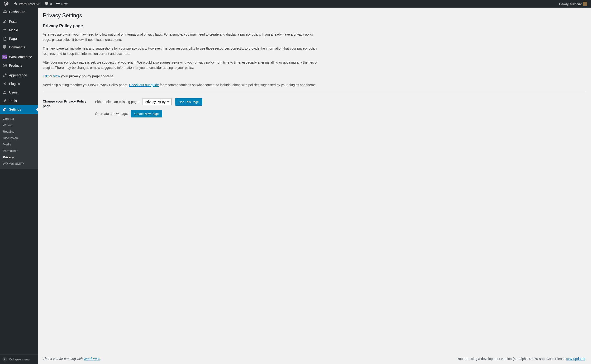 This screenshot has width=591, height=364. I want to click on settings-submenu: General Writing Reading Discussion Media…, so click(19, 141).